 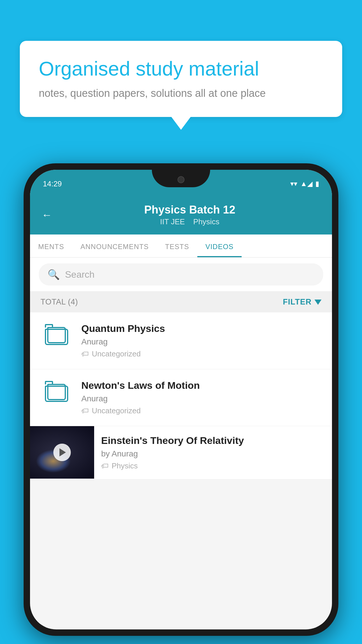 What do you see at coordinates (181, 69) in the screenshot?
I see `speech-bubble-title: Organised study material` at bounding box center [181, 69].